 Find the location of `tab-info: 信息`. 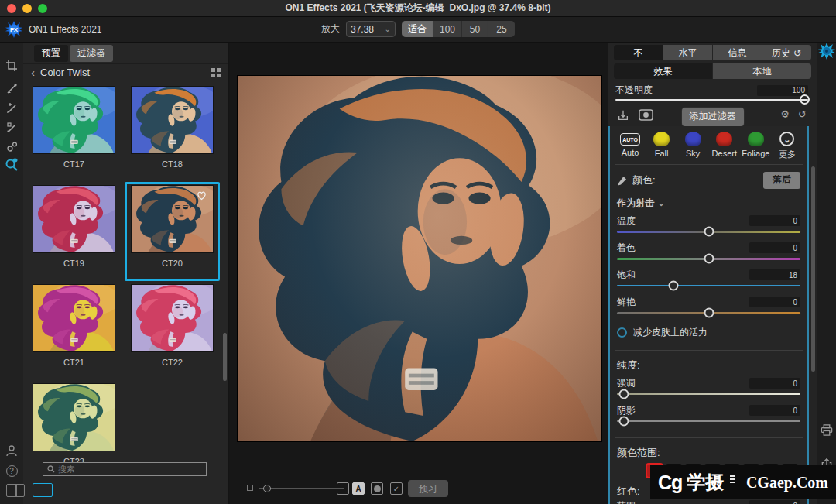

tab-info: 信息 is located at coordinates (737, 53).